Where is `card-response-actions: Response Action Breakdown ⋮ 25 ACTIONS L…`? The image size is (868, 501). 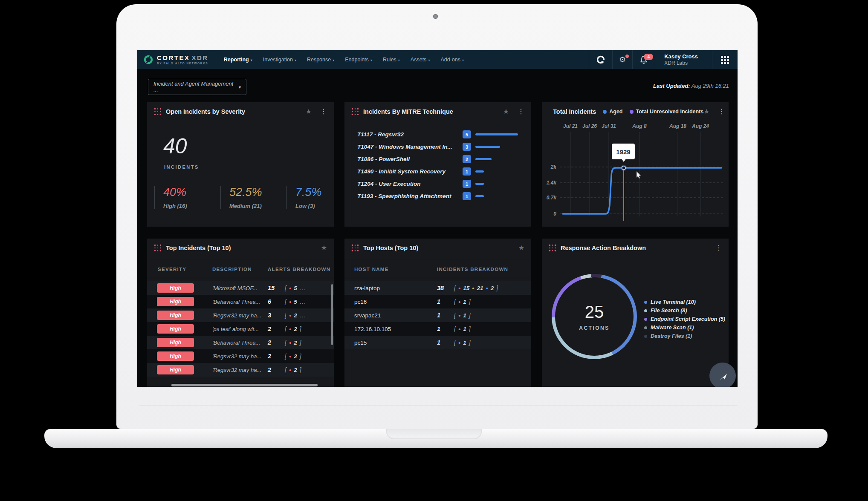 card-response-actions: Response Action Breakdown ⋮ 25 ACTIONS L… is located at coordinates (635, 313).